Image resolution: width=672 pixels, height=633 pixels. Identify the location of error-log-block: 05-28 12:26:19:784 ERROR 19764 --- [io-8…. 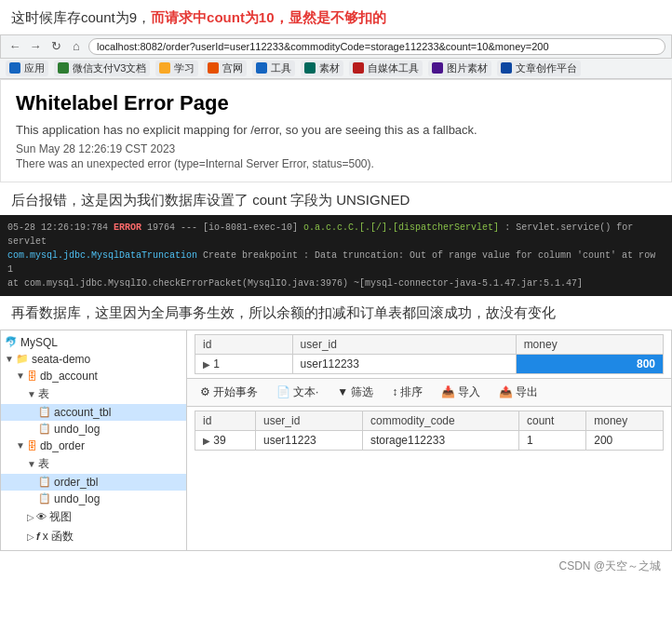
(336, 255).